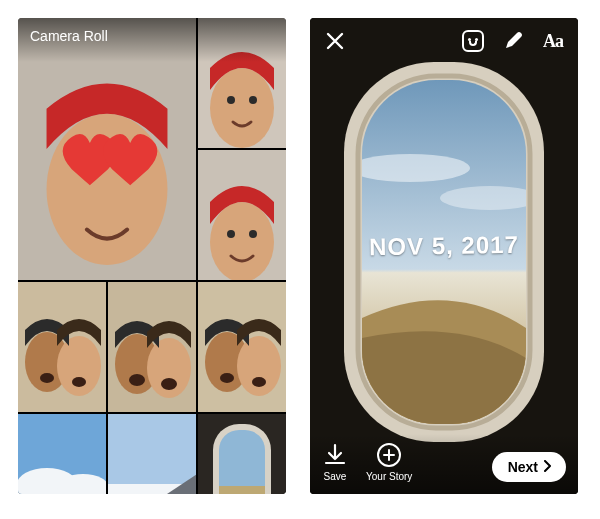 The image size is (600, 519). I want to click on close-icon, so click(335, 41).